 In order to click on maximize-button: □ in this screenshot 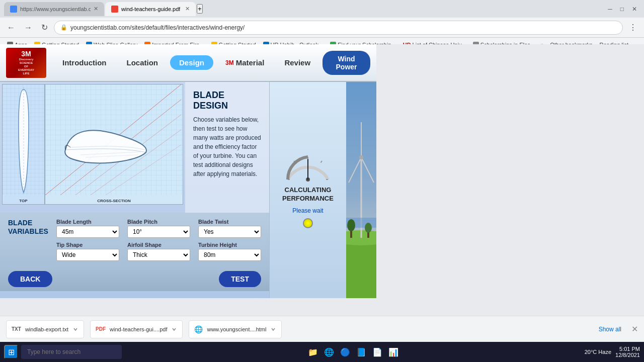, I will do `click(622, 9)`.